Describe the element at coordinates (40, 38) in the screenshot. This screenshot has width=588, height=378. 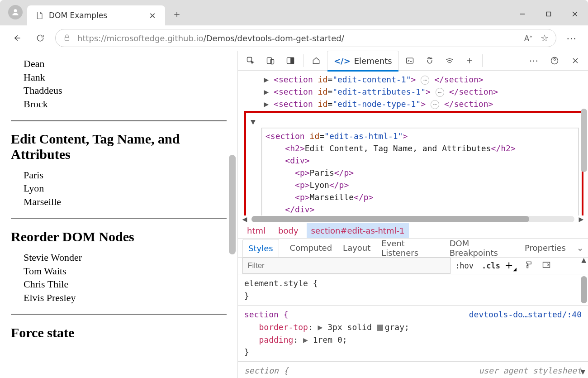
I see `refresh-button` at that location.